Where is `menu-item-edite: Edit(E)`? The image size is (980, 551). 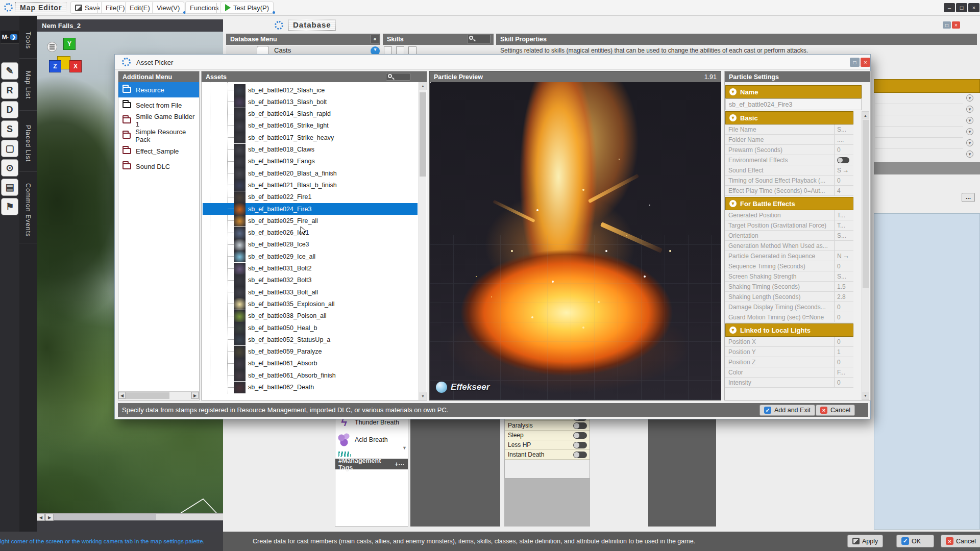 menu-item-edite: Edit(E) is located at coordinates (140, 8).